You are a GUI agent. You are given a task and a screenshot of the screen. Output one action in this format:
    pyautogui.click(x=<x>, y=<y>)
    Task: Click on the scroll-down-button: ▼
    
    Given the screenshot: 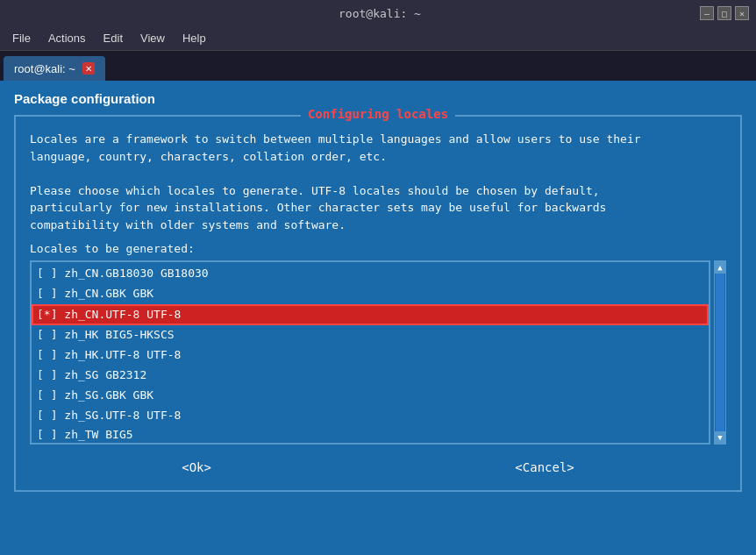 What is the action you would take?
    pyautogui.click(x=720, y=438)
    